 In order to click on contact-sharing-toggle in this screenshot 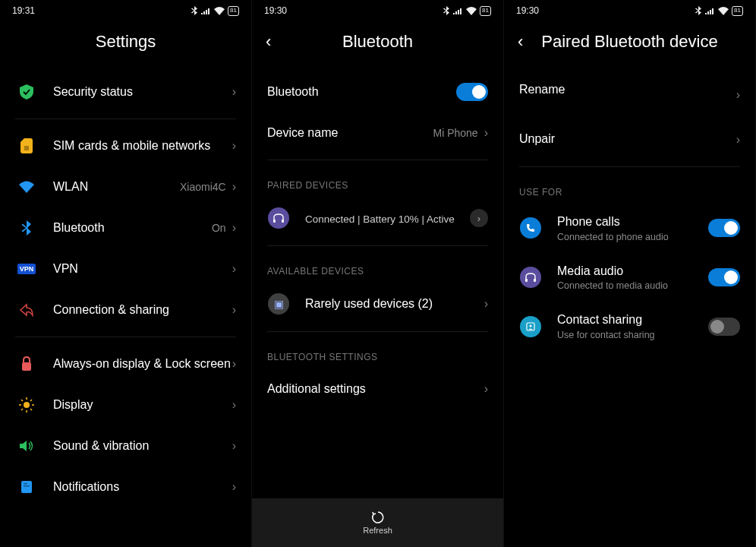, I will do `click(724, 327)`.